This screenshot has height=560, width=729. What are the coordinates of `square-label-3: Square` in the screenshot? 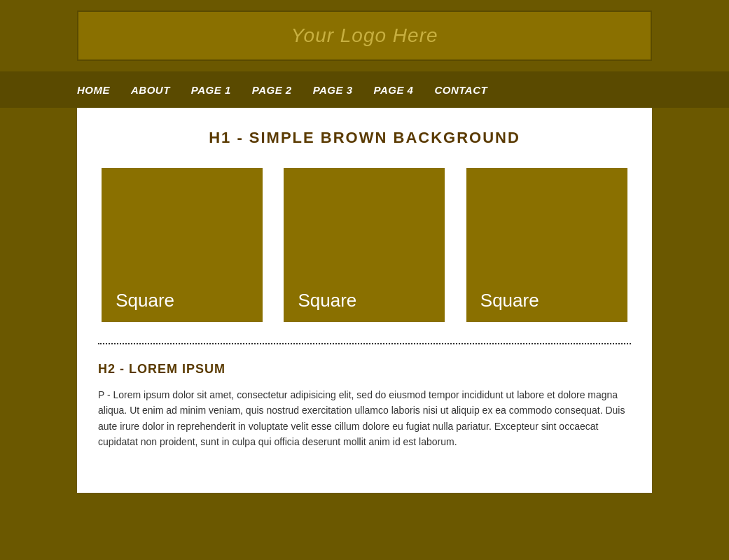 It's located at (510, 301).